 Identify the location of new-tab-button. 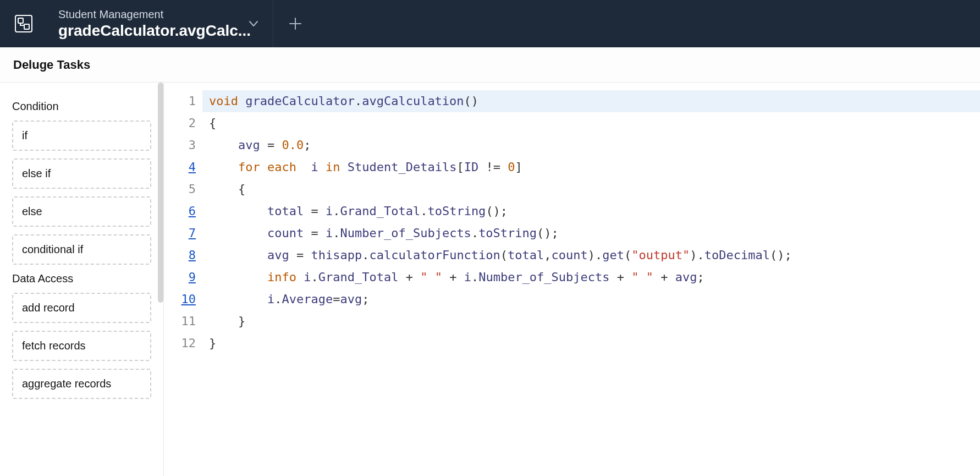
(295, 24).